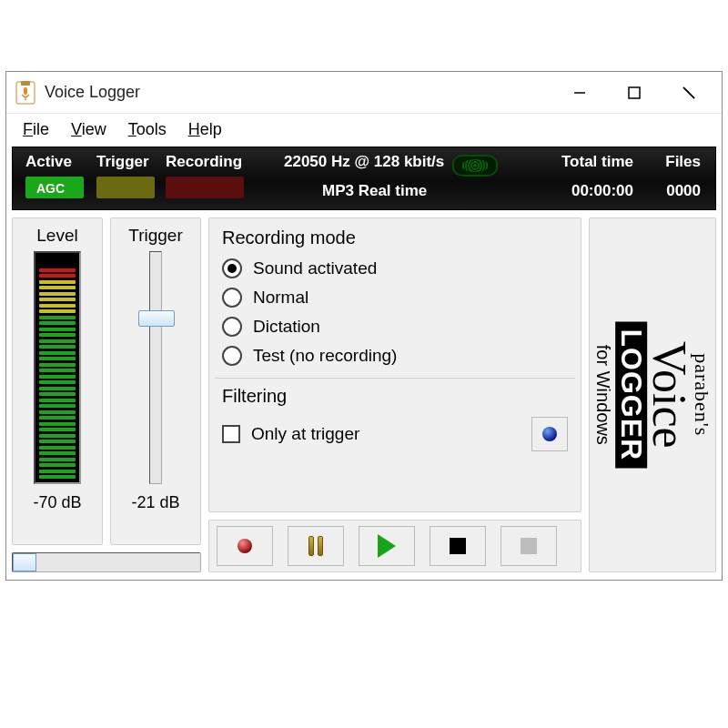 The height and width of the screenshot is (728, 728). Describe the element at coordinates (634, 93) in the screenshot. I see `maximize-button` at that location.